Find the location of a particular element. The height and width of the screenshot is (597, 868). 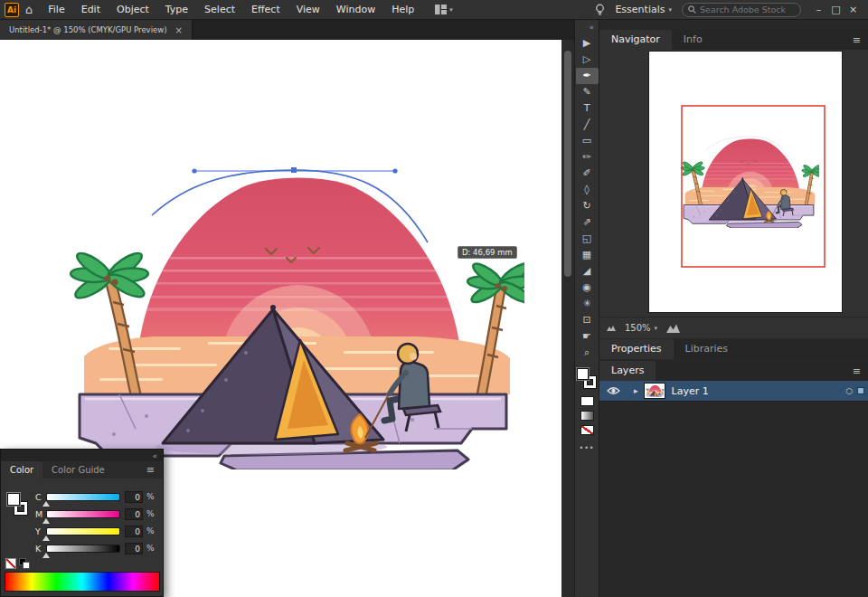

zoom-out-mountain-icon is located at coordinates (611, 327).